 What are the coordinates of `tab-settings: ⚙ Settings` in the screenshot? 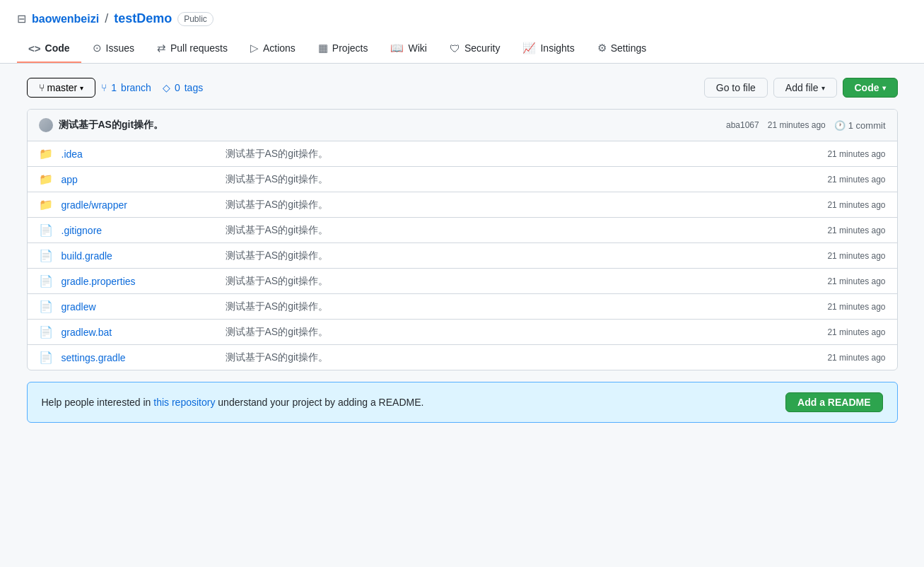 It's located at (622, 49).